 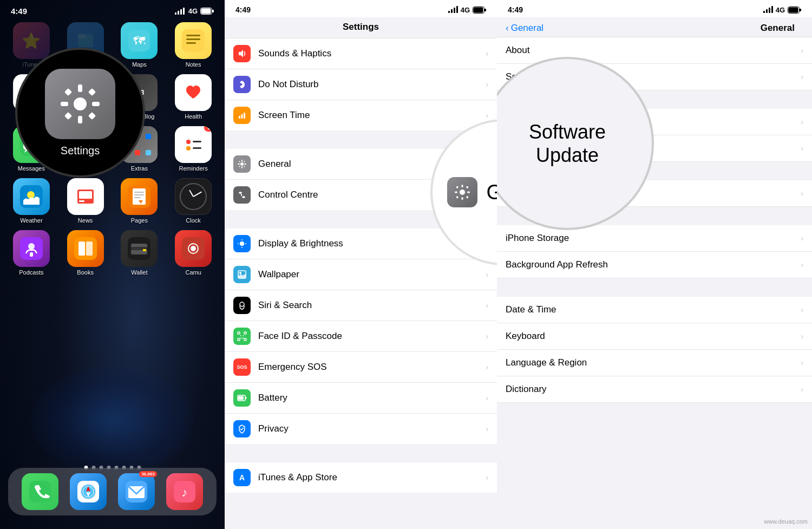 What do you see at coordinates (462, 192) in the screenshot?
I see `general-gear` at bounding box center [462, 192].